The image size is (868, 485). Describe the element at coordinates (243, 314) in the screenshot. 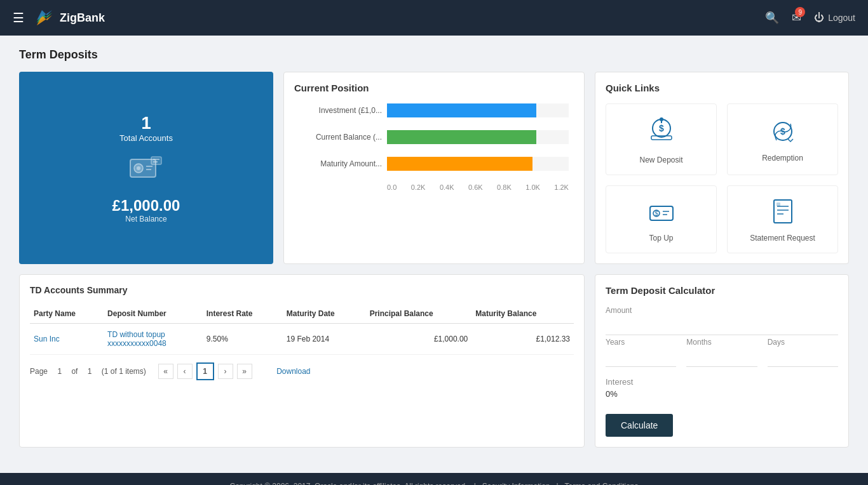

I see `col-interest-rate: Interest Rate` at that location.